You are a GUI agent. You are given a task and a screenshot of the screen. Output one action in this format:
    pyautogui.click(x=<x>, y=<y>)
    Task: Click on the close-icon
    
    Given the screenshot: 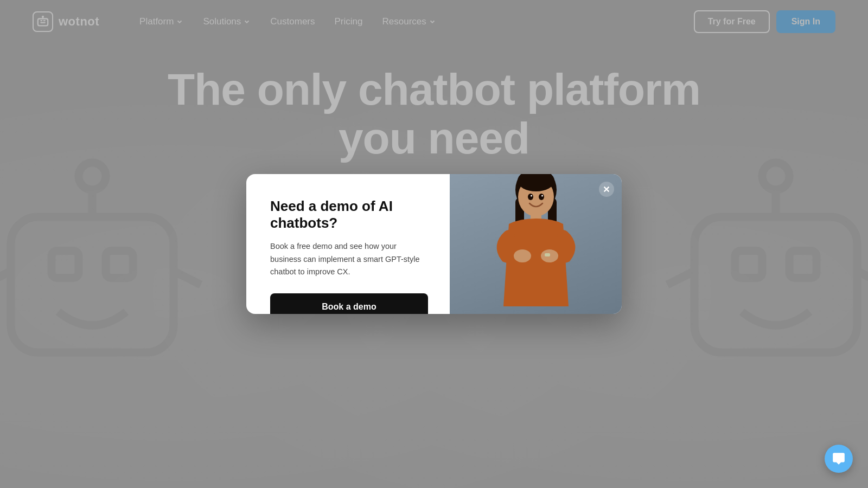 What is the action you would take?
    pyautogui.click(x=607, y=189)
    